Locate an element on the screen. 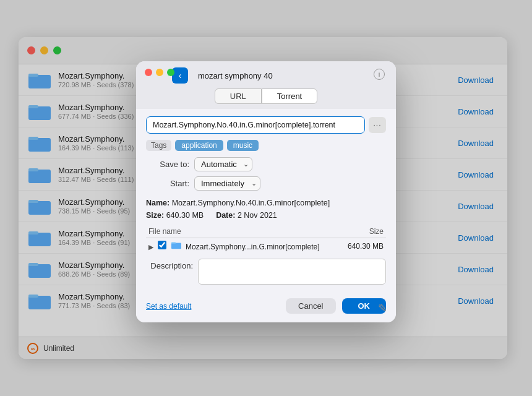 Image resolution: width=532 pixels, height=396 pixels. size-field: Size: 640.30 MB is located at coordinates (174, 215).